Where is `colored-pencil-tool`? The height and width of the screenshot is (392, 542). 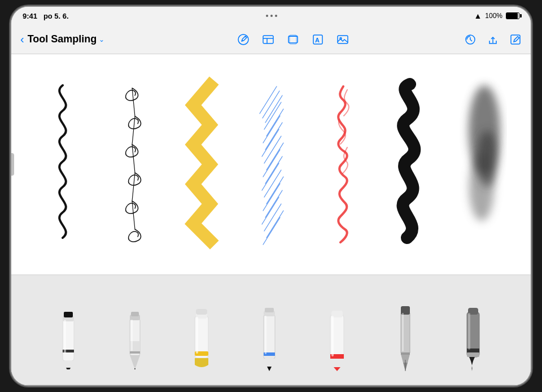
colored-pencil-tool is located at coordinates (269, 330).